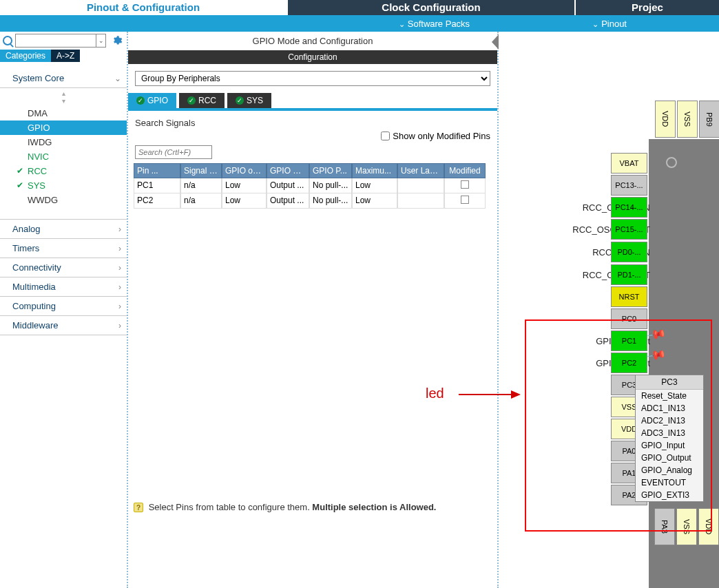  Describe the element at coordinates (202, 101) in the screenshot. I see `ptab-rcc: ✓RCC` at that location.